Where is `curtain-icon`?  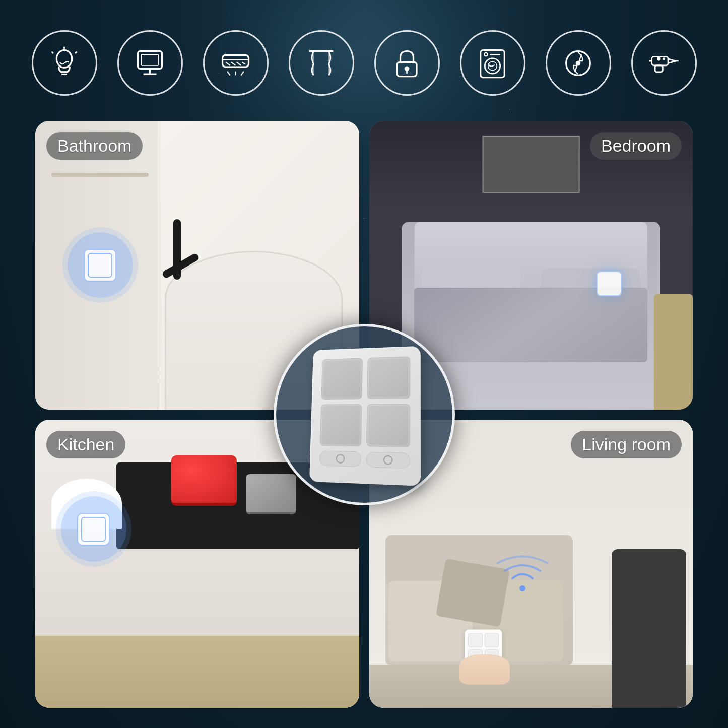 curtain-icon is located at coordinates (321, 63).